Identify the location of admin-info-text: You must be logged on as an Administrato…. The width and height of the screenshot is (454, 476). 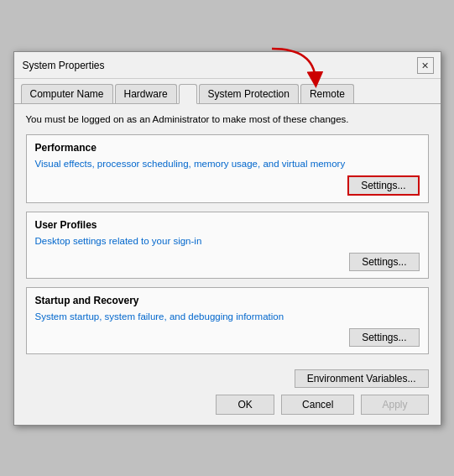
(227, 119).